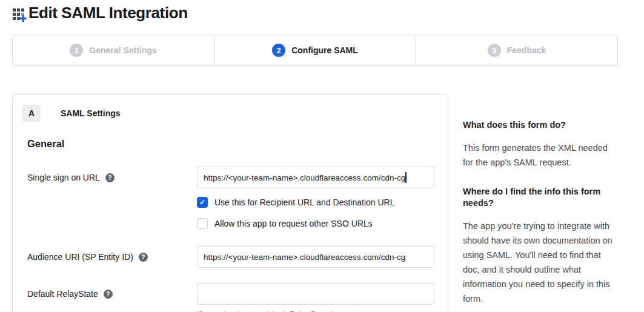  Describe the element at coordinates (112, 297) in the screenshot. I see `field-label-group: Default RelayState ?` at that location.